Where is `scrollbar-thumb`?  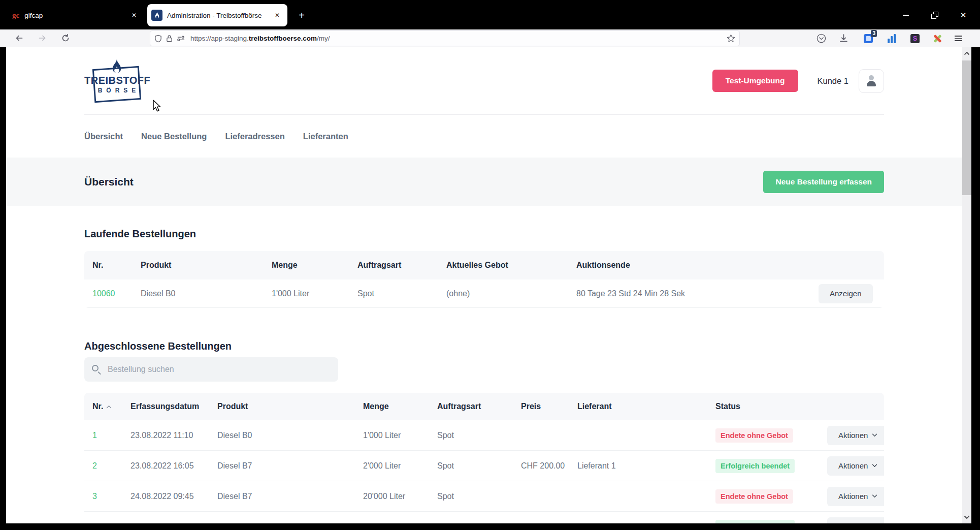
scrollbar-thumb is located at coordinates (967, 128).